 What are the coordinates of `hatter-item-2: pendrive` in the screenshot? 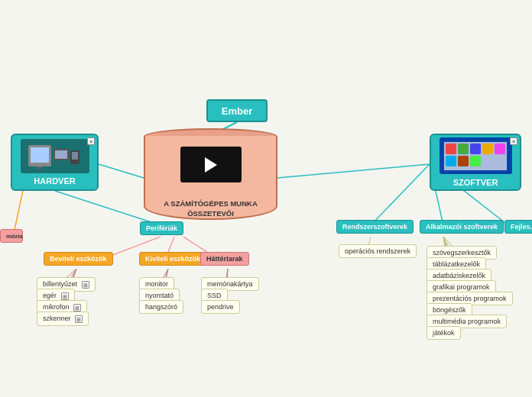 It's located at (220, 307).